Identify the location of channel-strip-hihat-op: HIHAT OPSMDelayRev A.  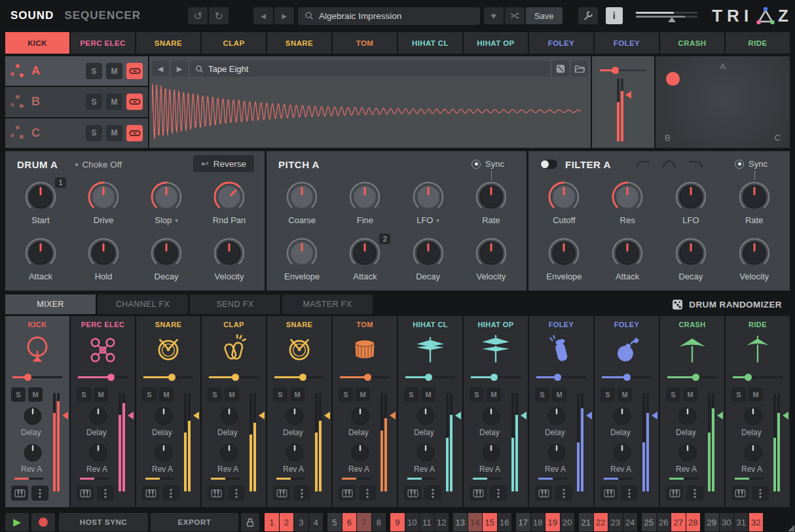
(496, 412).